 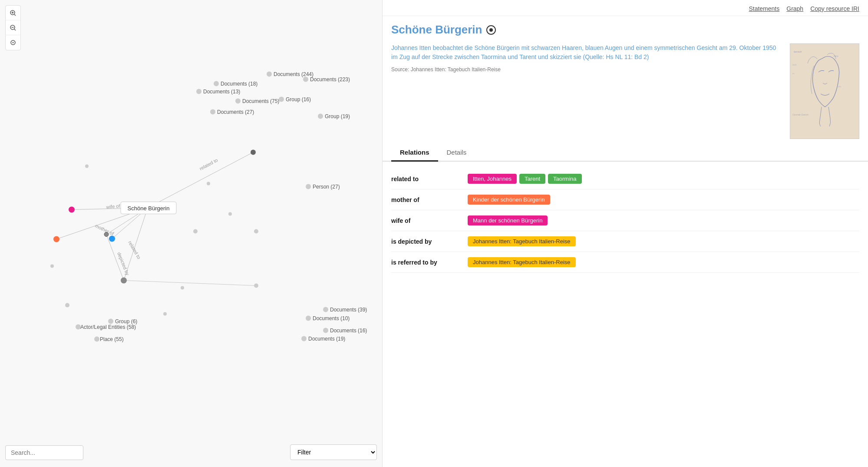 I want to click on entity-description: Johannes Itten beobachtet die Schöne Bür…, so click(x=587, y=91).